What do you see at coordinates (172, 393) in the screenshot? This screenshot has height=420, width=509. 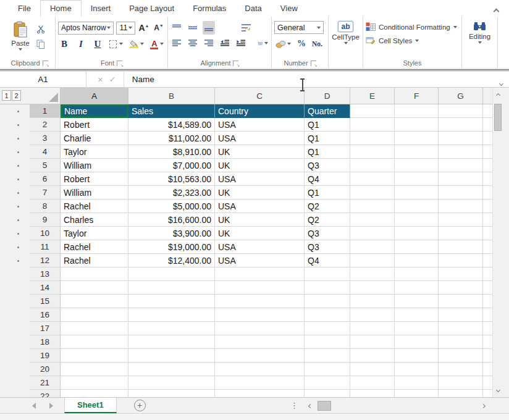 I see `cell-B22` at bounding box center [172, 393].